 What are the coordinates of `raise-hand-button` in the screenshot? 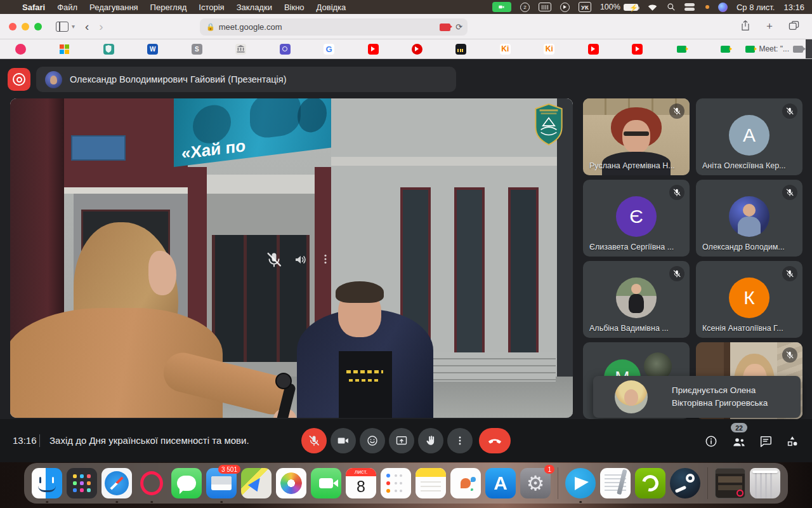 It's located at (431, 441).